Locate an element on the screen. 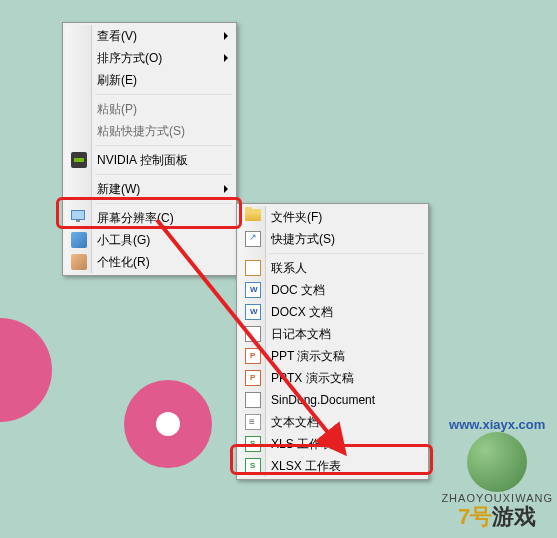  menu-item-label: DOCX 文档 is located at coordinates (302, 312).